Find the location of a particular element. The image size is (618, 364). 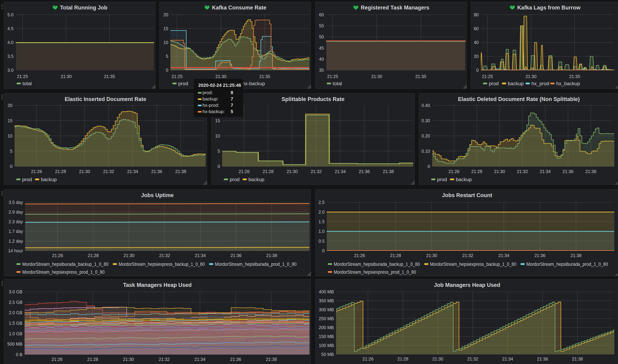

svg-text:MordorStream_hepsiburada_backu: MordorStream_hepsiburada_backup_1_0_80 is located at coordinates (65, 264).